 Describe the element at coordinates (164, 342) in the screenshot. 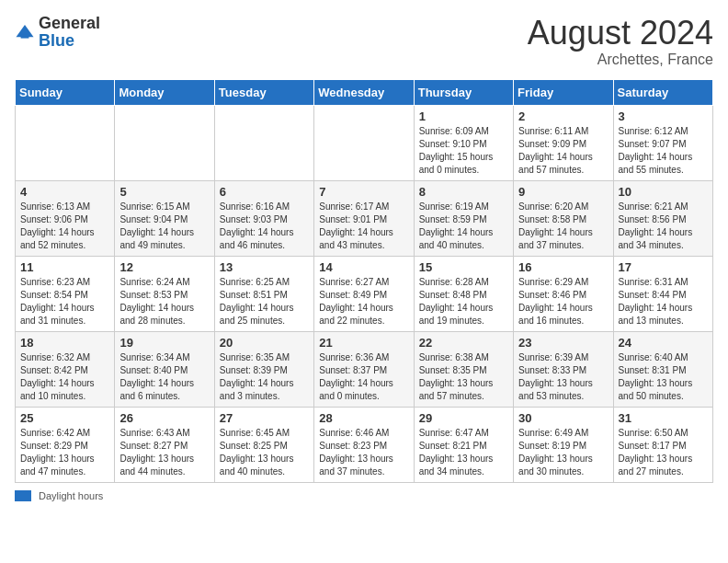

I see `day-number: 19` at that location.